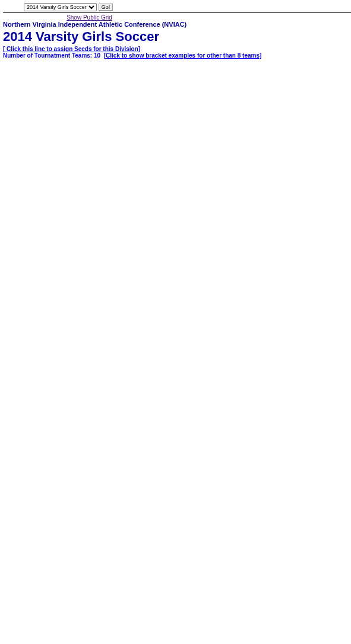 The height and width of the screenshot is (644, 351). I want to click on show-public-link: Show Public Grid, so click(89, 18).